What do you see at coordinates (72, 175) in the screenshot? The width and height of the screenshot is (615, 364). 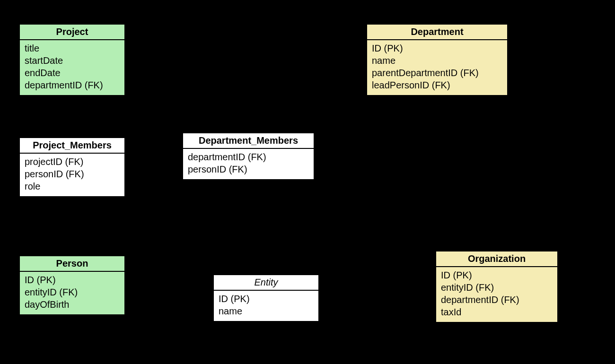 I see `entity-project-members-attrs: projectID (FK) personID (FK) role` at bounding box center [72, 175].